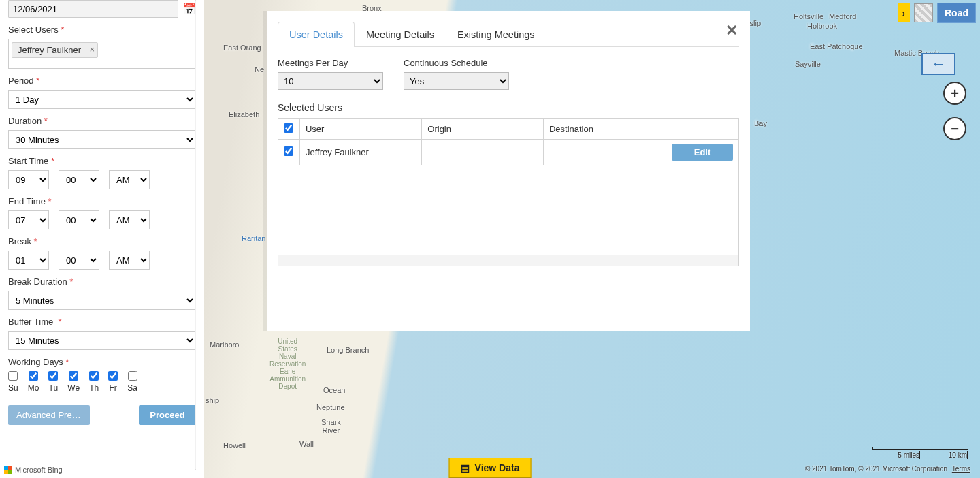  I want to click on sidebar-scrollbar, so click(195, 235).